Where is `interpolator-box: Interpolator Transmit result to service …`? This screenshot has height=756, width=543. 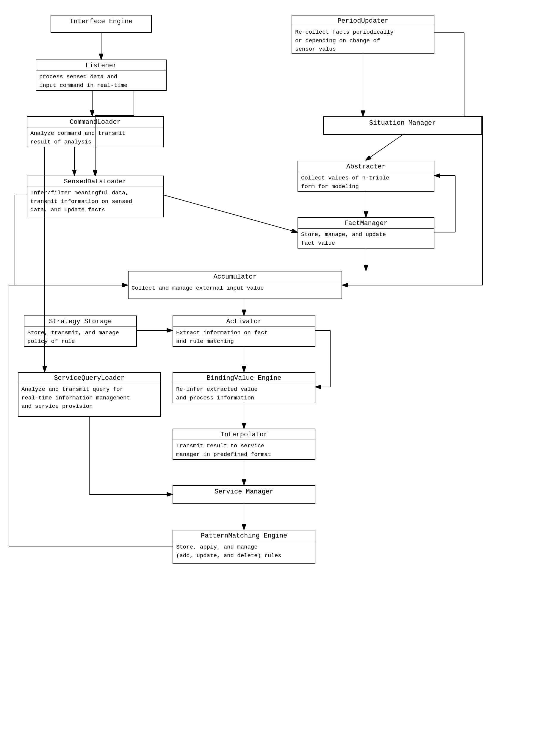 interpolator-box: Interpolator Transmit result to service … is located at coordinates (244, 444).